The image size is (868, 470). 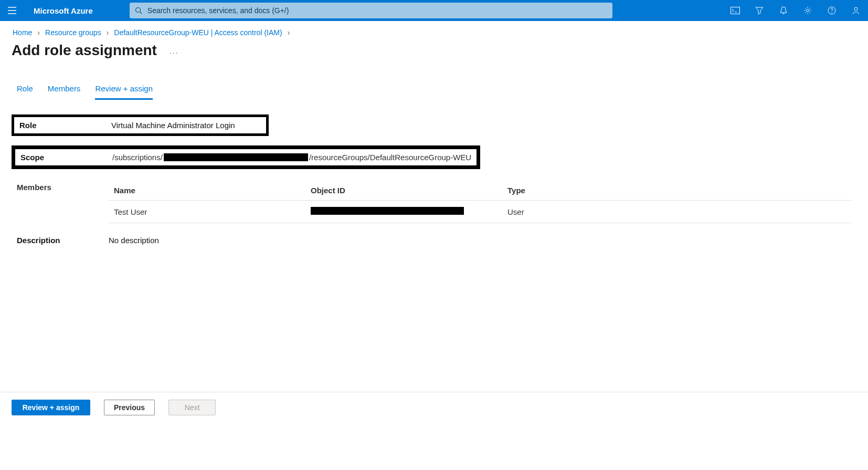 What do you see at coordinates (192, 408) in the screenshot?
I see `next-button: Next` at bounding box center [192, 408].